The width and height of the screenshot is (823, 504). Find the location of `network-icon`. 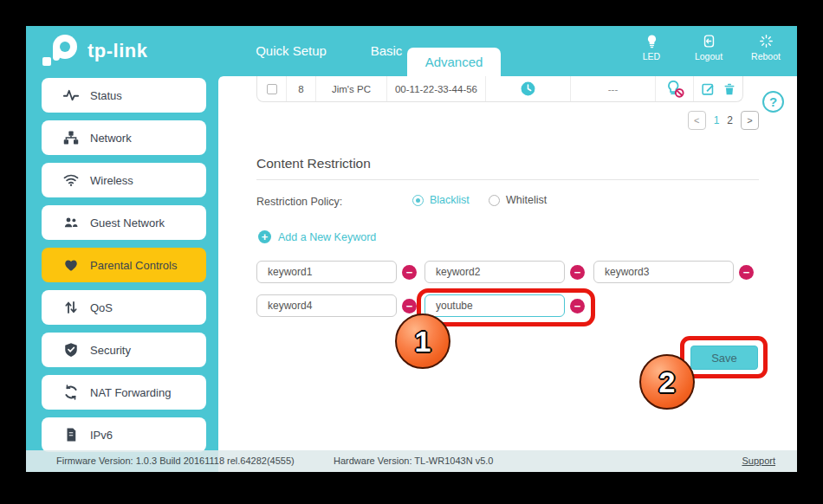

network-icon is located at coordinates (71, 138).